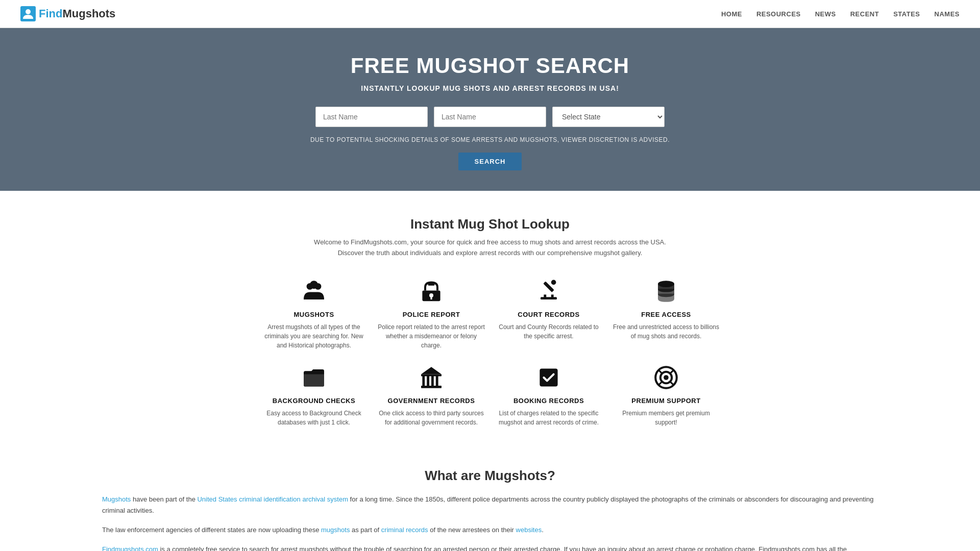 The image size is (980, 551). Describe the element at coordinates (314, 314) in the screenshot. I see `feature-mugshots: MUGSHOTS Arrest mugshots of all types of…` at that location.